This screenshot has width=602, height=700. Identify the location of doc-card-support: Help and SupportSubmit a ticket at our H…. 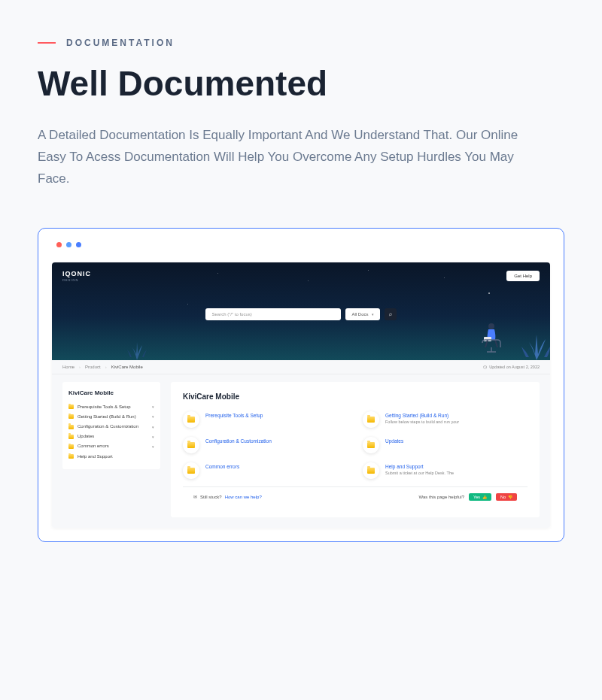
(445, 471).